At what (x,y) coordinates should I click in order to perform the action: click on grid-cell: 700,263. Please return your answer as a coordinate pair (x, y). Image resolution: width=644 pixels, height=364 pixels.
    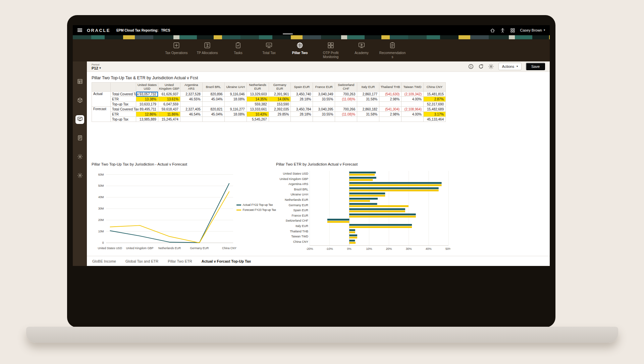
    Looking at the image, I should click on (346, 94).